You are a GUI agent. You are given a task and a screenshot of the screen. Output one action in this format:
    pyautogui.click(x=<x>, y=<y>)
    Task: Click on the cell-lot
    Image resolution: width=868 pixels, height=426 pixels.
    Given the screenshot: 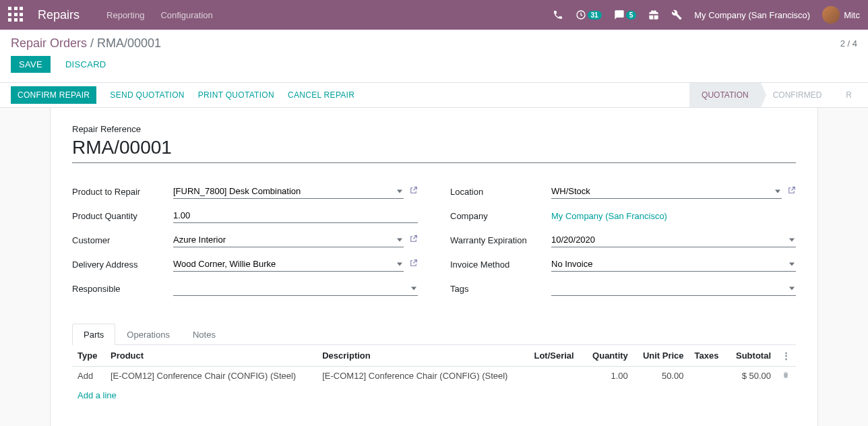 What is the action you would take?
    pyautogui.click(x=555, y=376)
    